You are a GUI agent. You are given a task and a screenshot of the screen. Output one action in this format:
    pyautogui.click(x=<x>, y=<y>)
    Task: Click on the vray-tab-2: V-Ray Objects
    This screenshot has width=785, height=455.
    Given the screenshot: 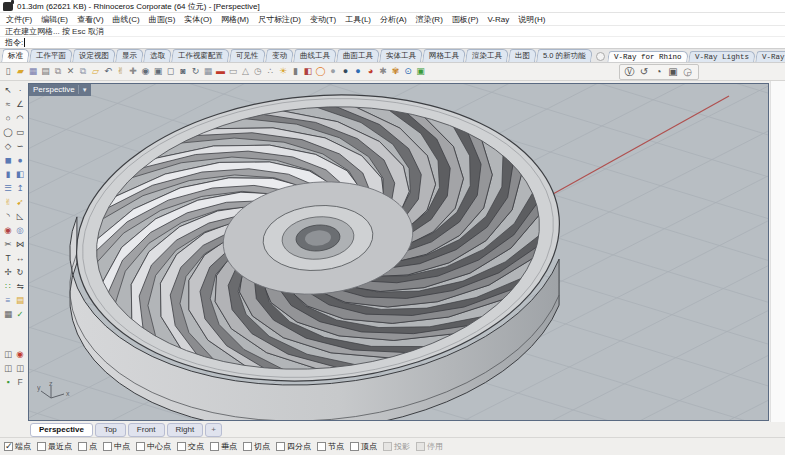 What is the action you would take?
    pyautogui.click(x=770, y=56)
    